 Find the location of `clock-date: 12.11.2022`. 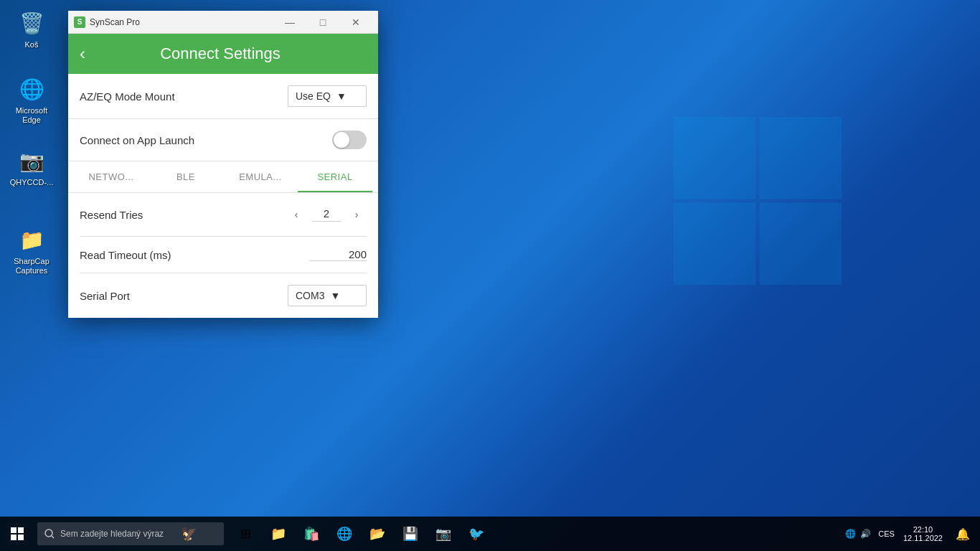

clock-date: 12.11.2022 is located at coordinates (923, 538).